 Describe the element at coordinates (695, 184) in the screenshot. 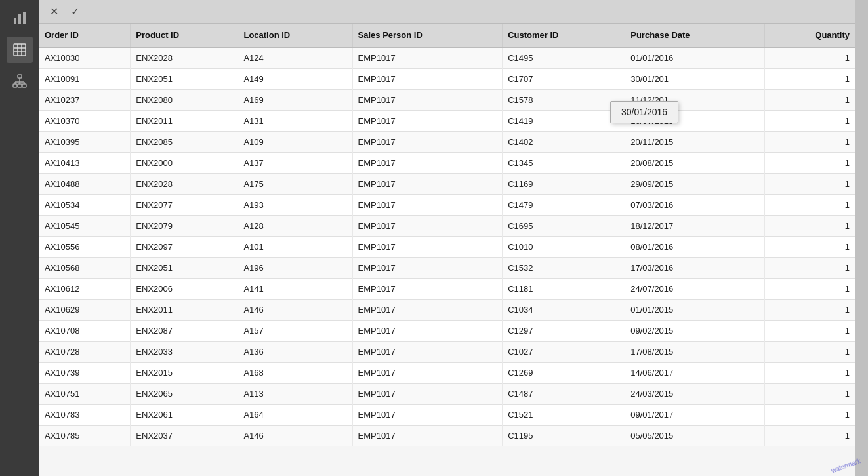

I see `table-cell: 29/09/2015` at that location.